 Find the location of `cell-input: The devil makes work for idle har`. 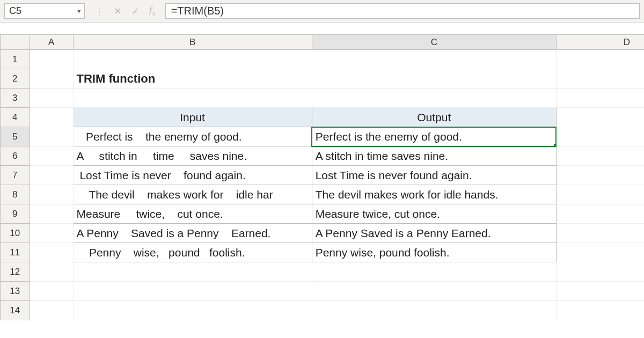

cell-input: The devil makes work for idle har is located at coordinates (192, 195).